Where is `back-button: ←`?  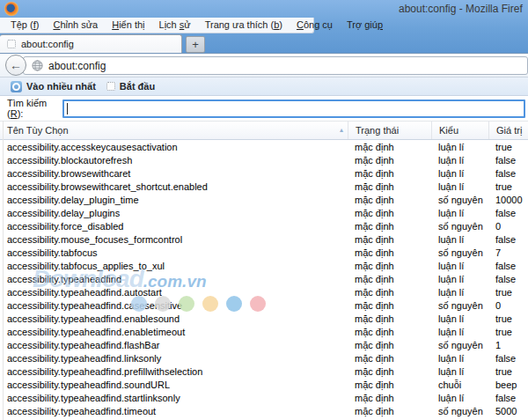 back-button: ← is located at coordinates (16, 65).